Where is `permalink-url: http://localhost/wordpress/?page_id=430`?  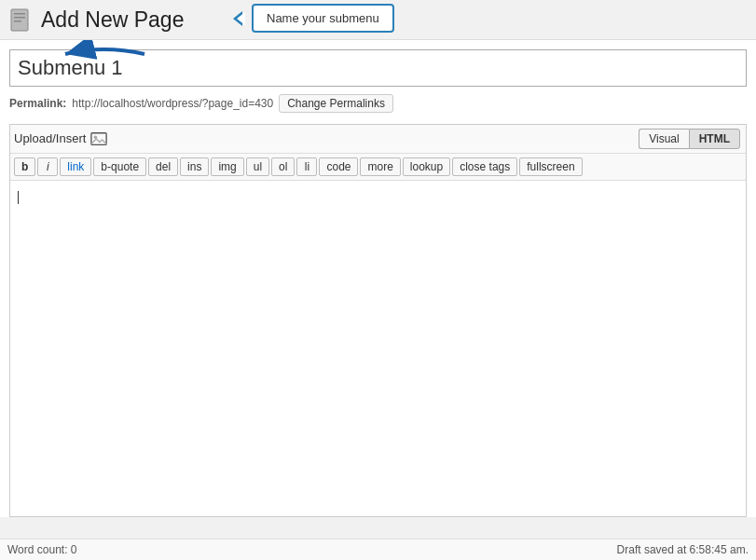
permalink-url: http://localhost/wordpress/?page_id=430 is located at coordinates (172, 103).